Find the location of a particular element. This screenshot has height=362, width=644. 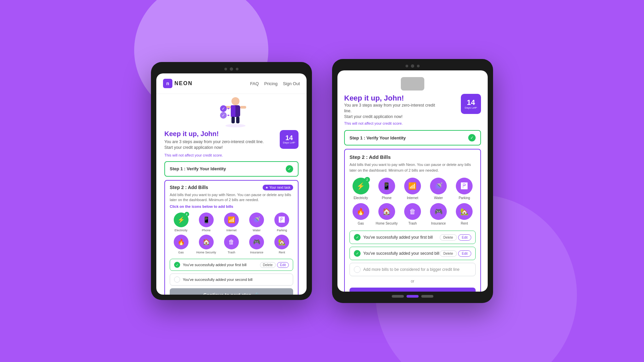

right-label-homesecurity: Home Security is located at coordinates (387, 223).